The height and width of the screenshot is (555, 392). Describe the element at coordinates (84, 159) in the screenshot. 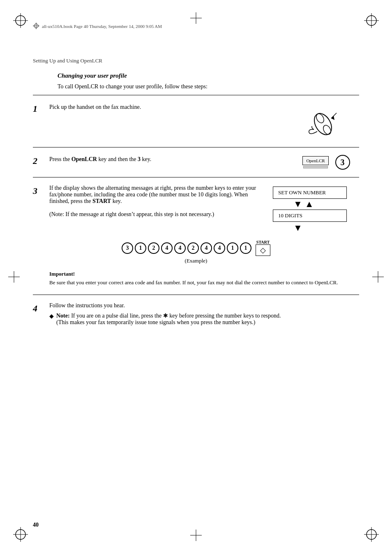

I see `openlcr-key-name: OpenLCR` at that location.